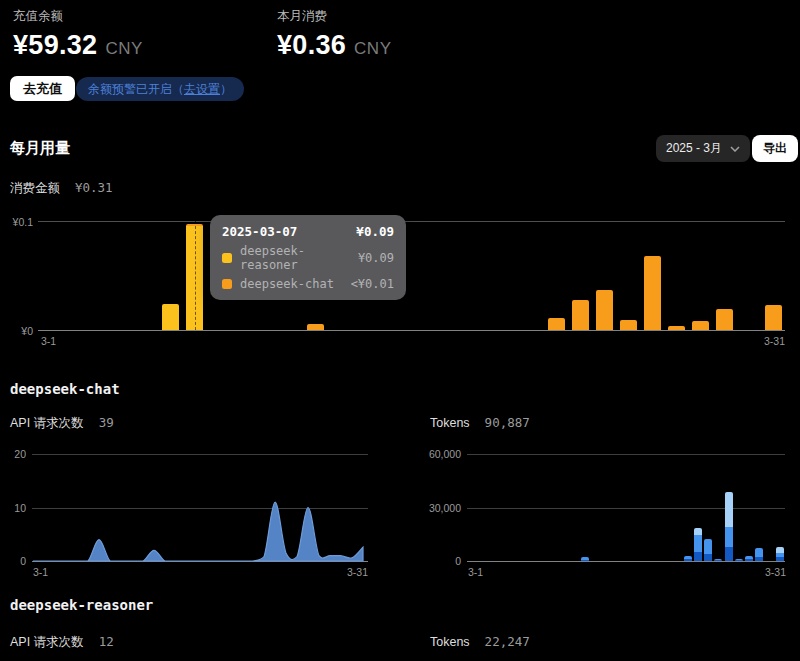  Describe the element at coordinates (227, 284) in the screenshot. I see `chat-swatch-icon` at that location.